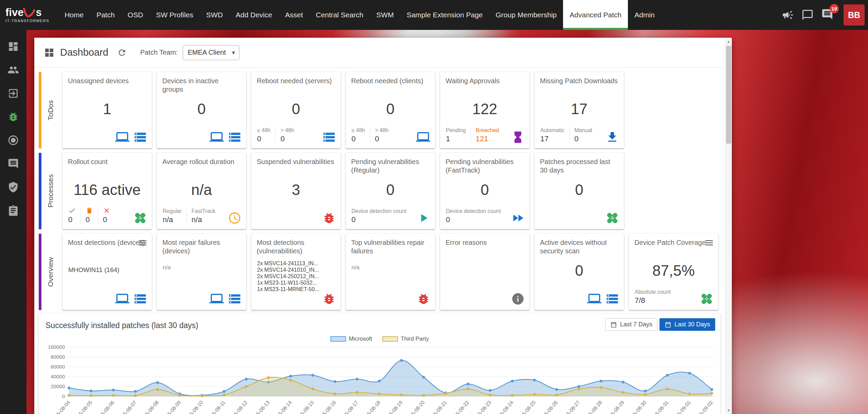 Image resolution: width=868 pixels, height=414 pixels. What do you see at coordinates (645, 15) in the screenshot?
I see `nav-item-admin: Admin` at bounding box center [645, 15].